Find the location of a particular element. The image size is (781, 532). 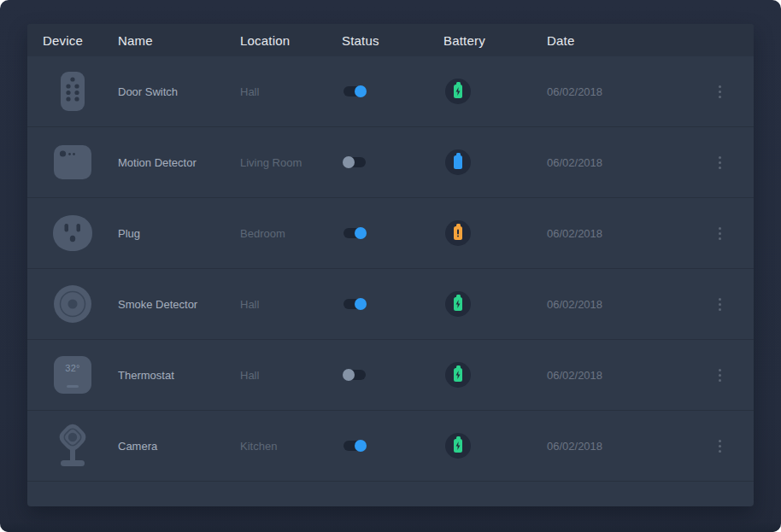

table-header: Device Name Location Status Battery Date is located at coordinates (390, 40).